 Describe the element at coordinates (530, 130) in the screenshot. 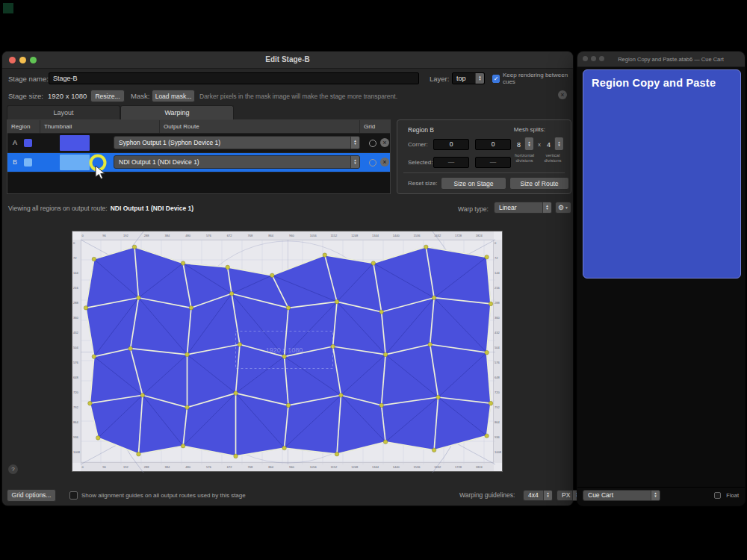

I see `mesh-splits-label: Mesh splits:` at that location.